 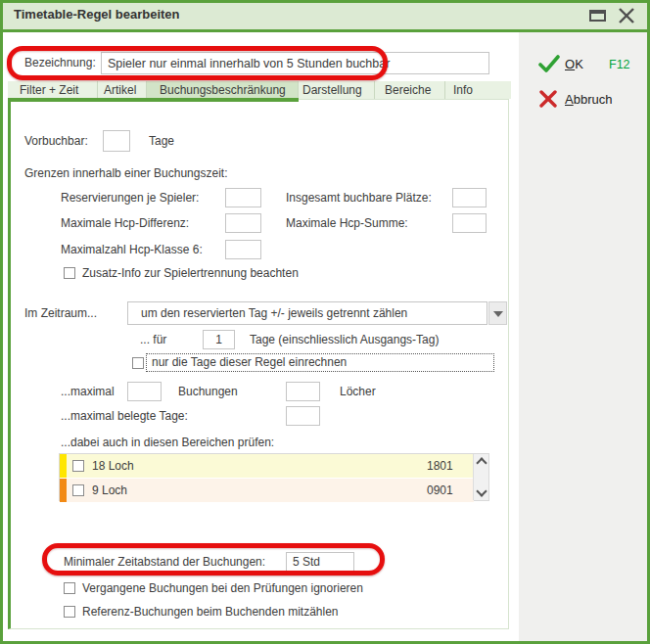 What do you see at coordinates (116, 141) in the screenshot?
I see `vorbuchbar-input` at bounding box center [116, 141].